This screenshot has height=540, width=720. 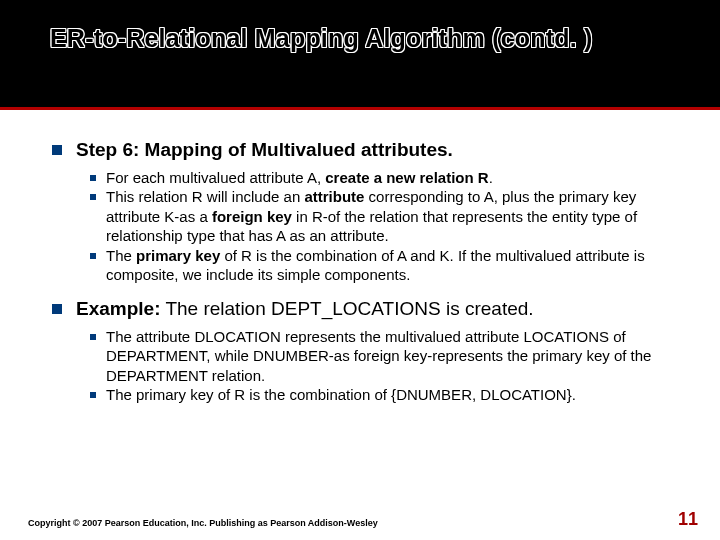 I want to click on step6-heading-row: Step 6: Mapping of Multivalued attribute…, so click(x=368, y=150).